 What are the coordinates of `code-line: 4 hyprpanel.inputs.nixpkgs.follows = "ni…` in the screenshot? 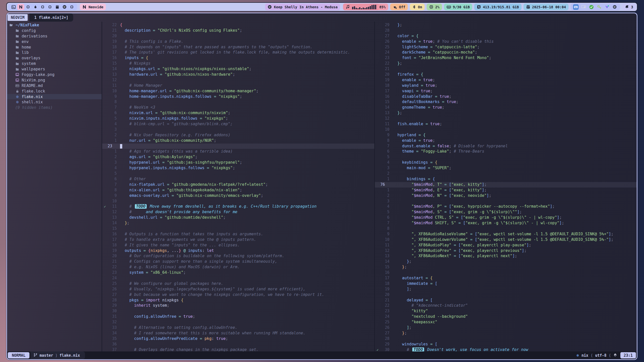 It's located at (238, 168).